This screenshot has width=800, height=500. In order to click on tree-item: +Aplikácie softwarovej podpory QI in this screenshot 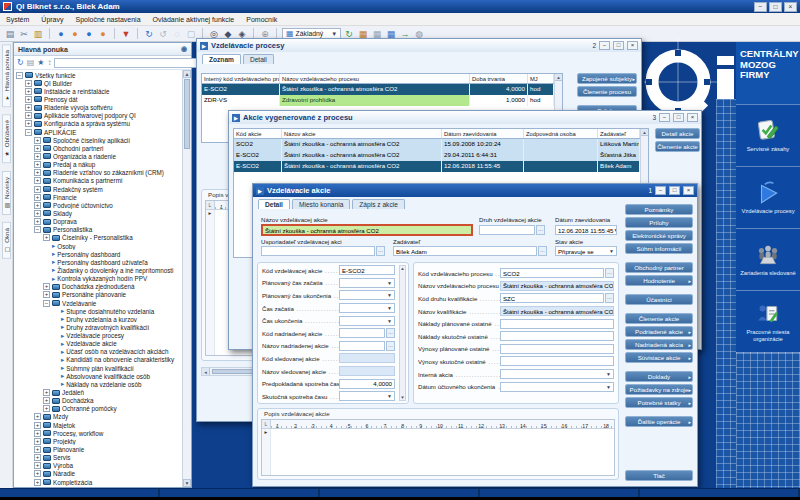, I will do `click(98, 116)`.